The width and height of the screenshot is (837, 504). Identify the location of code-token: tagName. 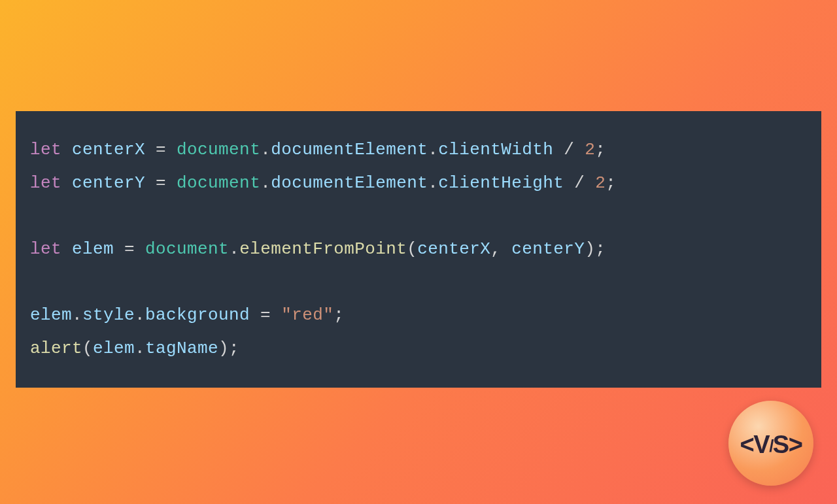
(182, 348).